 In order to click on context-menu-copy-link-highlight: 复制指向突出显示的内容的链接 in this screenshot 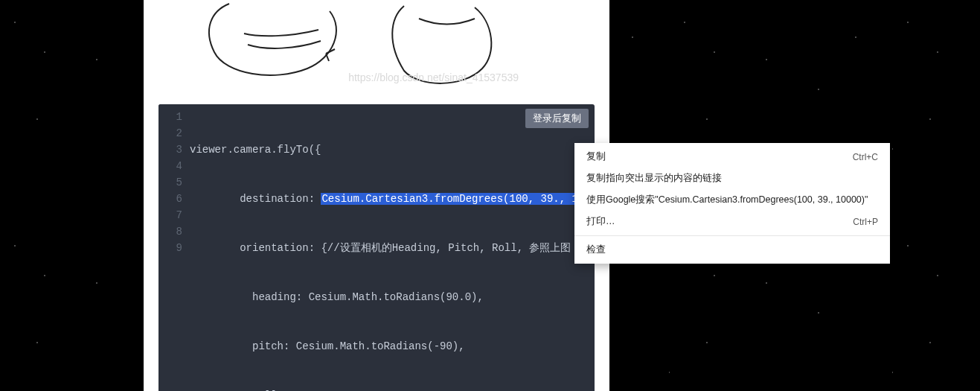, I will do `click(732, 179)`.